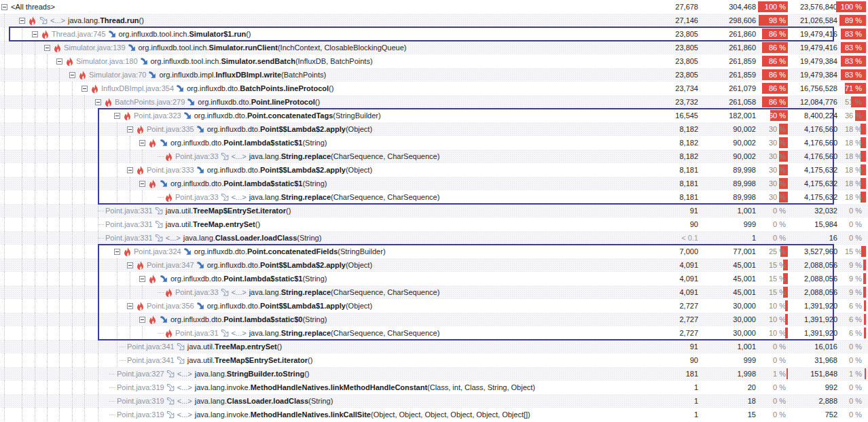 This screenshot has height=422, width=868. Describe the element at coordinates (385, 292) in the screenshot. I see `method-args: (CharSequence, CharSequence)` at that location.